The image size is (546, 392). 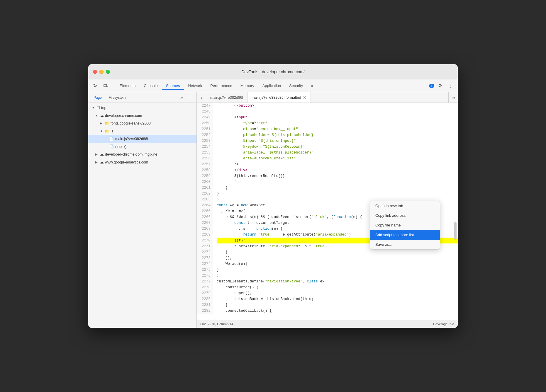 I want to click on tree-item-index: 📄 (index), so click(x=143, y=147).